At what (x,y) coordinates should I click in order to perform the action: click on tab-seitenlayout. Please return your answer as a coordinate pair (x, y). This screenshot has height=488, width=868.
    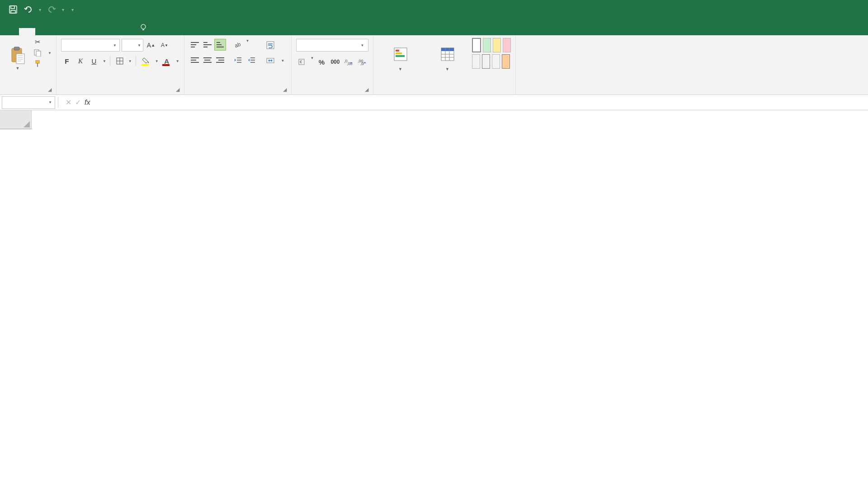
    Looking at the image, I should click on (60, 32).